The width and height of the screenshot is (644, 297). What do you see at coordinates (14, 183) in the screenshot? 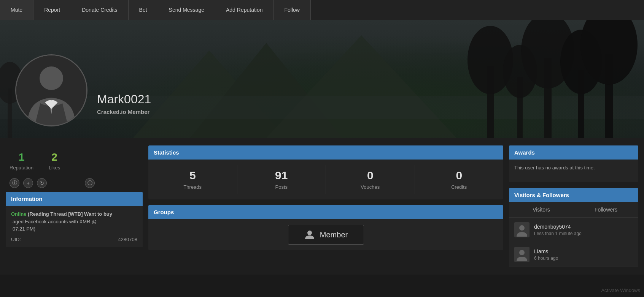
I see `rep-info-icon: ⓘ` at bounding box center [14, 183].